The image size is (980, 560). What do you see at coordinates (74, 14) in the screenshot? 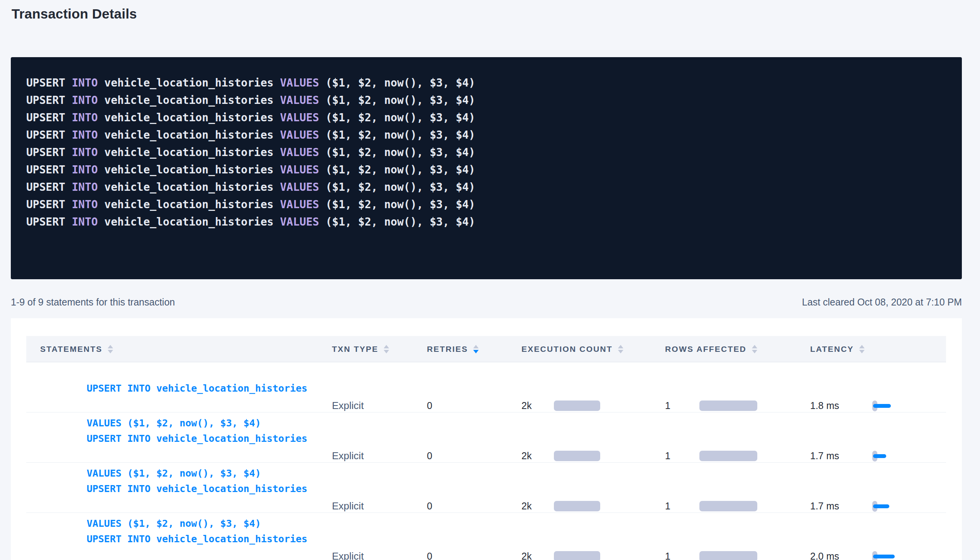
I see `page-title: Transaction Details` at bounding box center [74, 14].